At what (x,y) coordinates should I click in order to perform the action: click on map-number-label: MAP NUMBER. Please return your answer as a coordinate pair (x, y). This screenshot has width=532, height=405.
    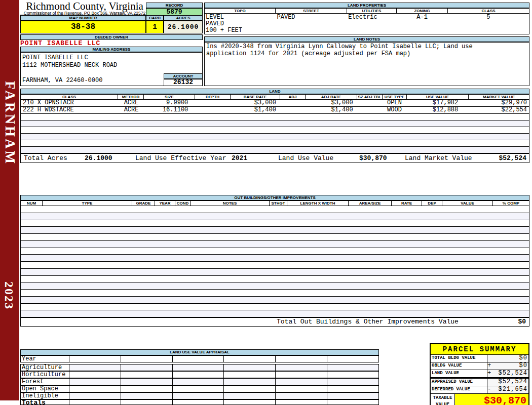
    Looking at the image, I should click on (83, 18).